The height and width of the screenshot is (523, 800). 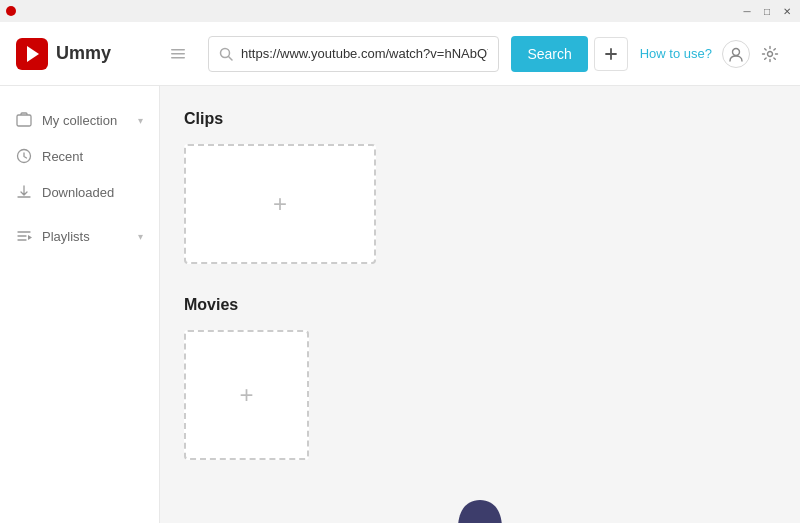 I want to click on maximize-button: □, so click(x=767, y=11).